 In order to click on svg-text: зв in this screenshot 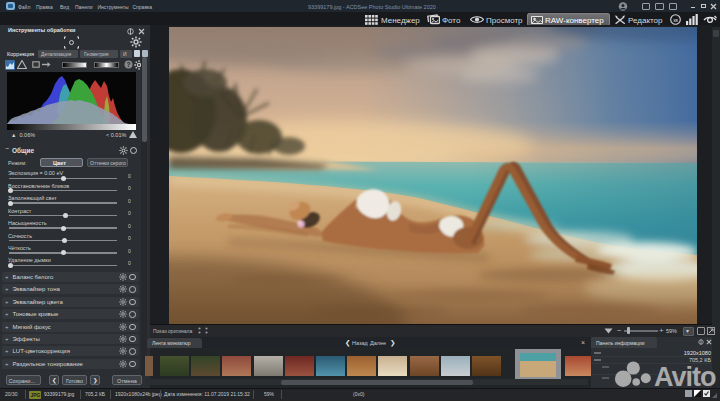, I will do `click(676, 20)`.